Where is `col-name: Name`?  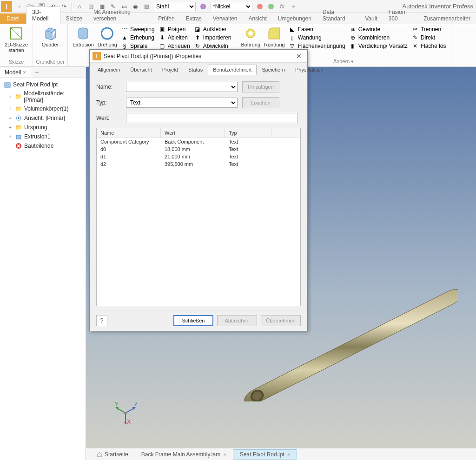 col-name: Name is located at coordinates (129, 133).